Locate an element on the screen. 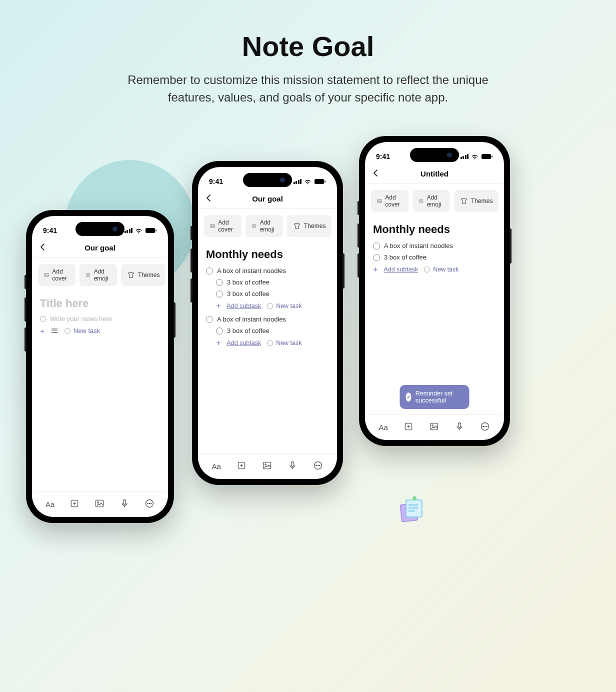 This screenshot has width=616, height=692. title-input-placeholder: Title here is located at coordinates (100, 304).